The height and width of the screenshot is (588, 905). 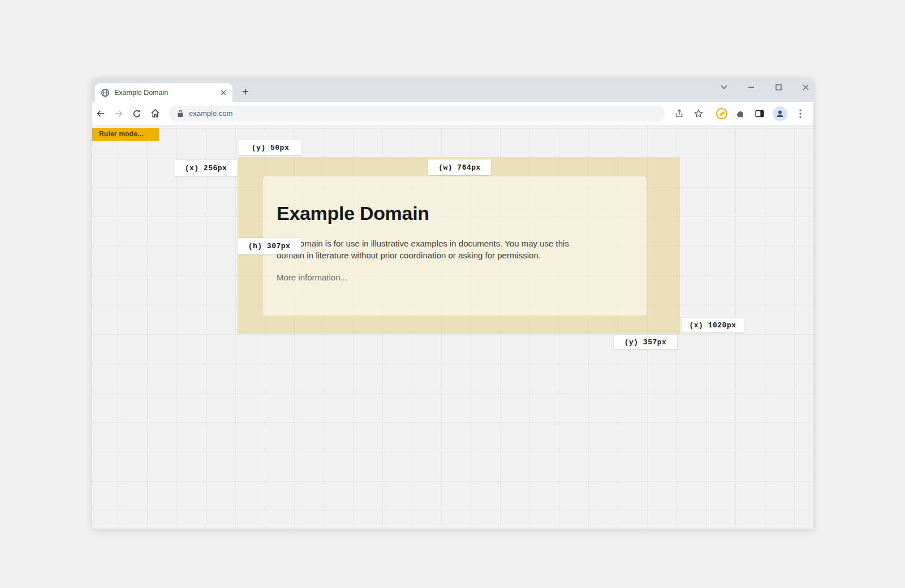 I want to click on side-panel-icon, so click(x=760, y=114).